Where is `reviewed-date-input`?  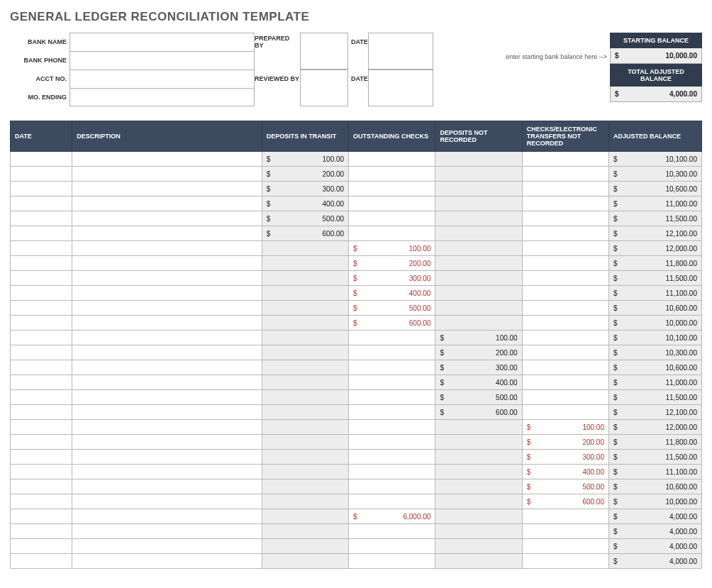
reviewed-date-input is located at coordinates (401, 79).